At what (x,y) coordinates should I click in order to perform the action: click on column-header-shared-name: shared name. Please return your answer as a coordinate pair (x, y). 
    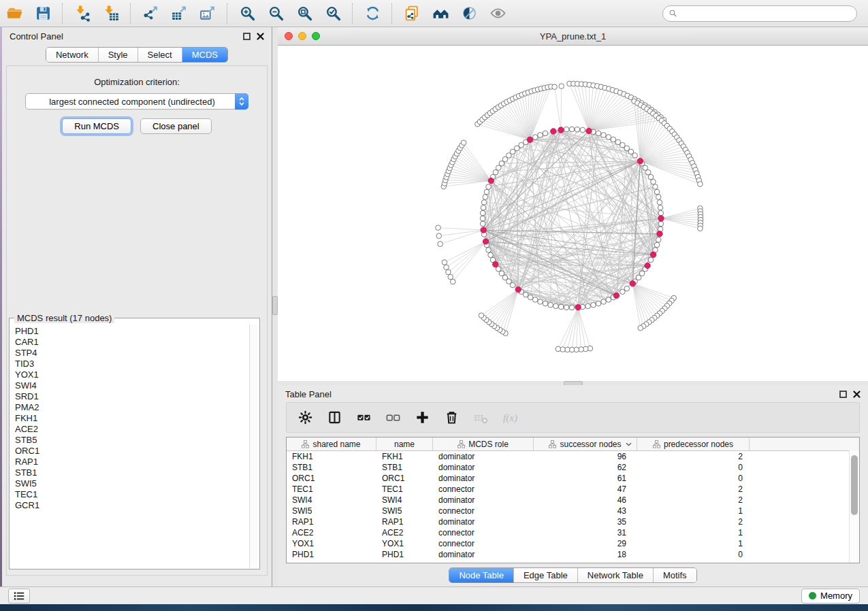
    Looking at the image, I should click on (332, 444).